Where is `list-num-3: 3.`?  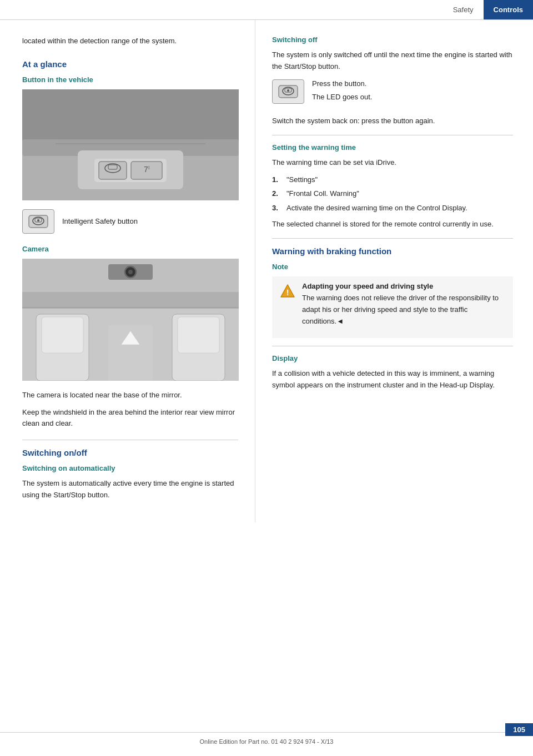 list-num-3: 3. is located at coordinates (277, 208).